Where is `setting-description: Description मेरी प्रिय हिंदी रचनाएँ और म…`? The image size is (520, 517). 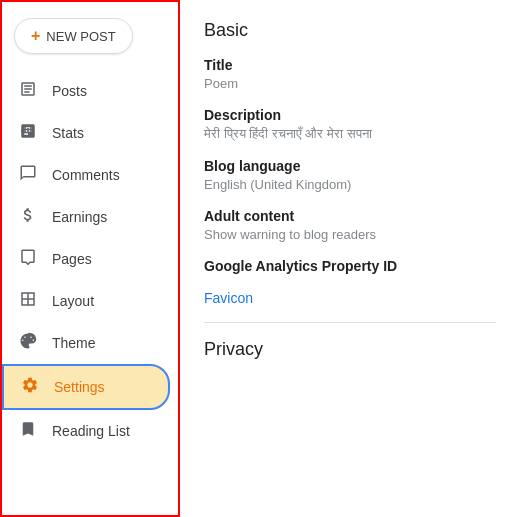 setting-description: Description मेरी प्रिय हिंदी रचनाएँ और म… is located at coordinates (350, 124).